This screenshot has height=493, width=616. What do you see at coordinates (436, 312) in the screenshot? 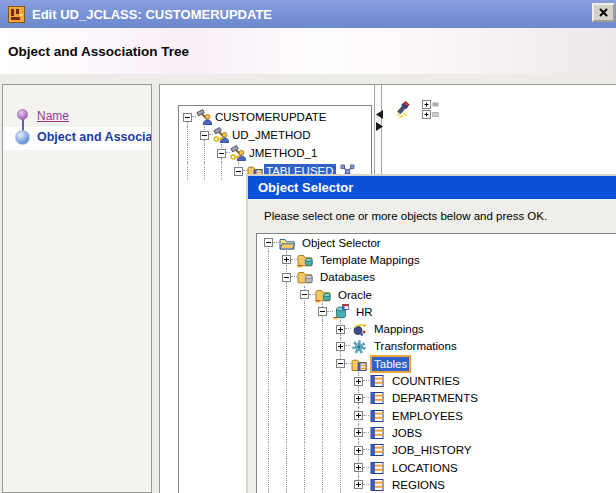
I see `tree-node-hr: HR` at bounding box center [436, 312].